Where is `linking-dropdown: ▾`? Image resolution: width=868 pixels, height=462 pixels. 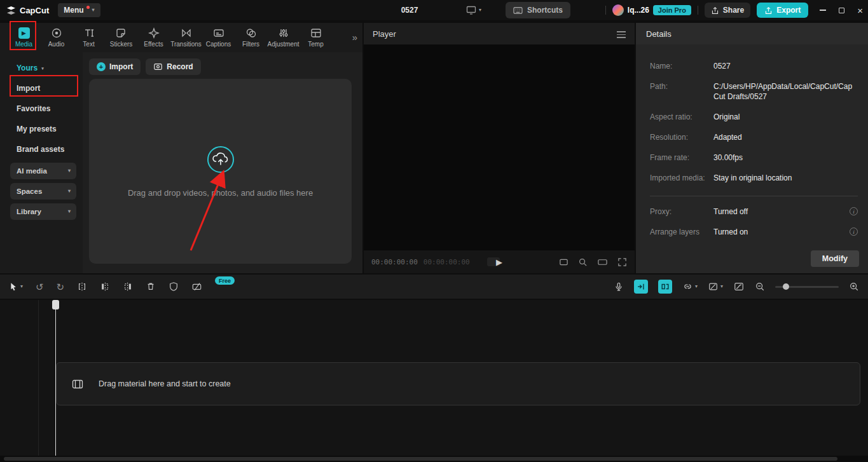
linking-dropdown: ▾ is located at coordinates (690, 287).